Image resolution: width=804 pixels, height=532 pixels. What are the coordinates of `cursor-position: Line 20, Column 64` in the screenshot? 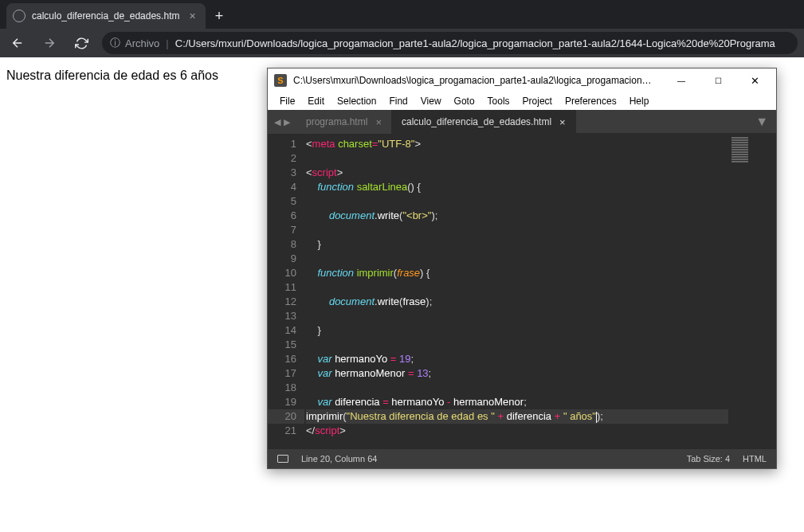 It's located at (339, 459).